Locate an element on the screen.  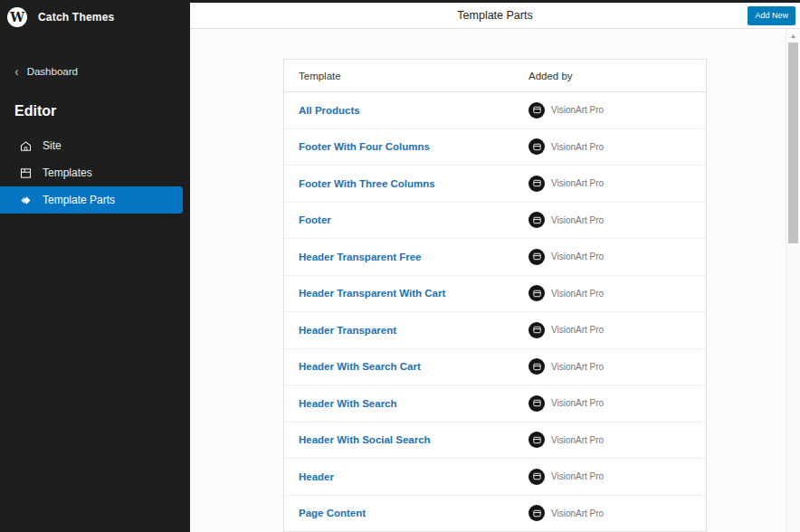
editor-heading: Editor is located at coordinates (95, 109).